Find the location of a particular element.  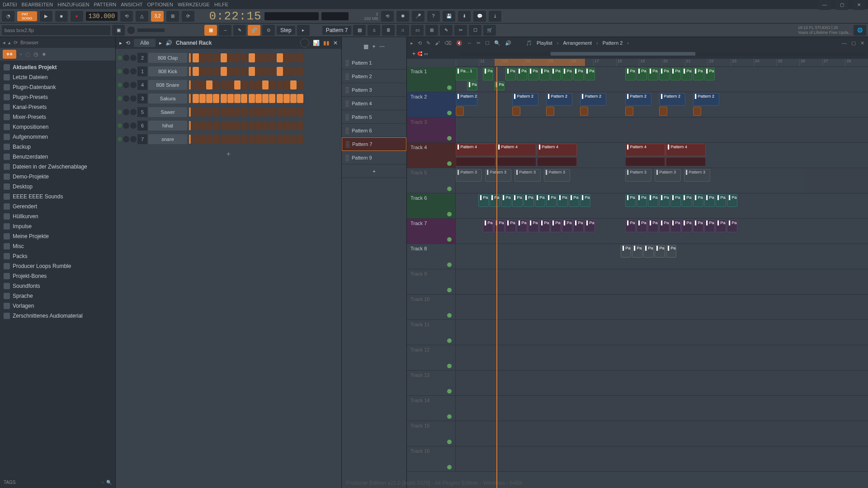

browser-item: Projekt-Bones is located at coordinates (58, 276).